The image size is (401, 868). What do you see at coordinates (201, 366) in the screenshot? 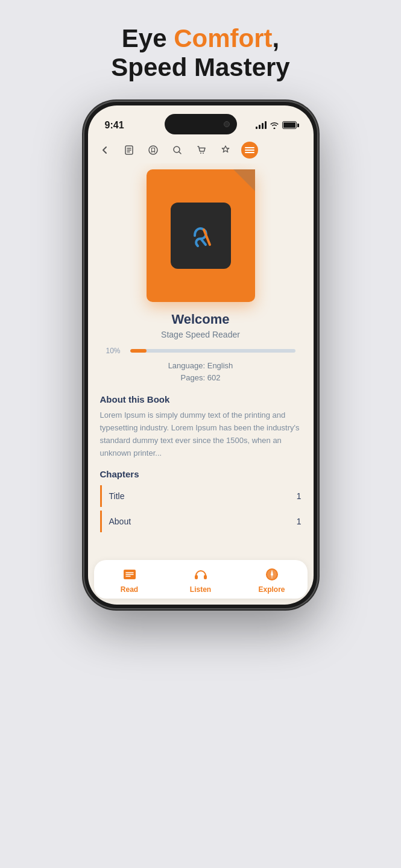
I see `book-language: Language: English` at bounding box center [201, 366].